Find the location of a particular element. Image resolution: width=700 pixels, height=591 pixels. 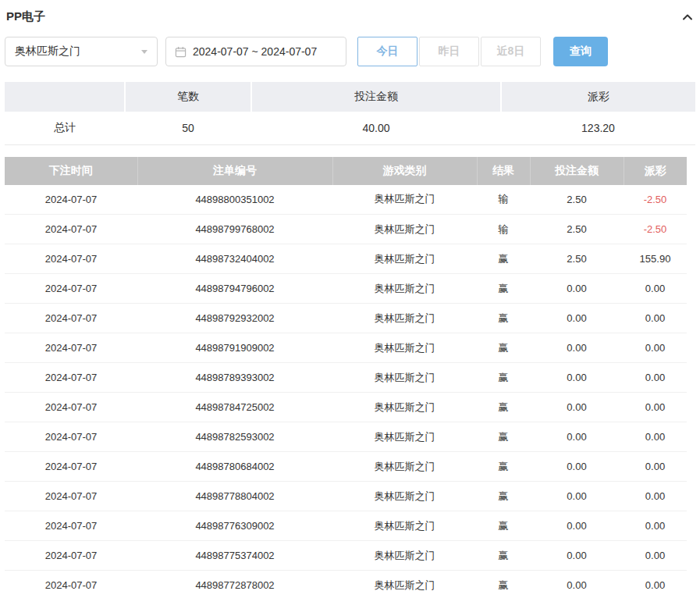

summary-header-blank is located at coordinates (65, 97).